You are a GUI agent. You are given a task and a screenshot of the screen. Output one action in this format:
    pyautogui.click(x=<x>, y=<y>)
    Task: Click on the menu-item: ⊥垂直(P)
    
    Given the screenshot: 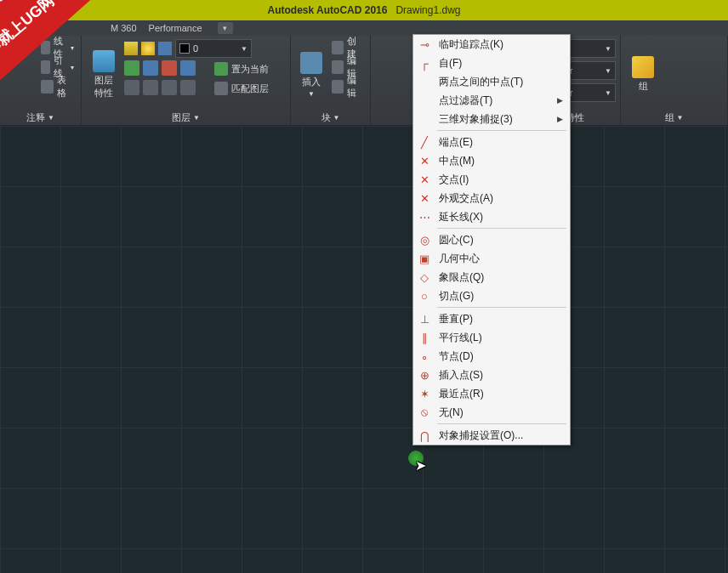 What is the action you would take?
    pyautogui.click(x=492, y=319)
    